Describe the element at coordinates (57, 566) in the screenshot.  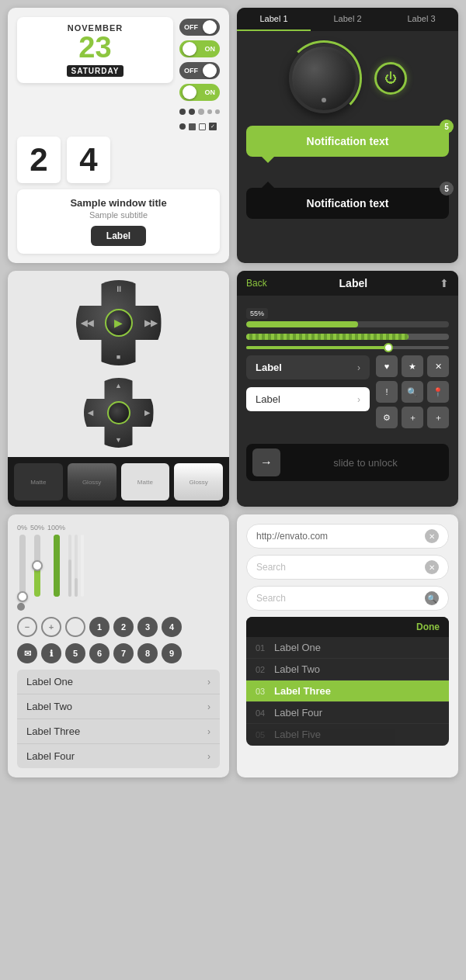
I see `vslider-100-fill` at that location.